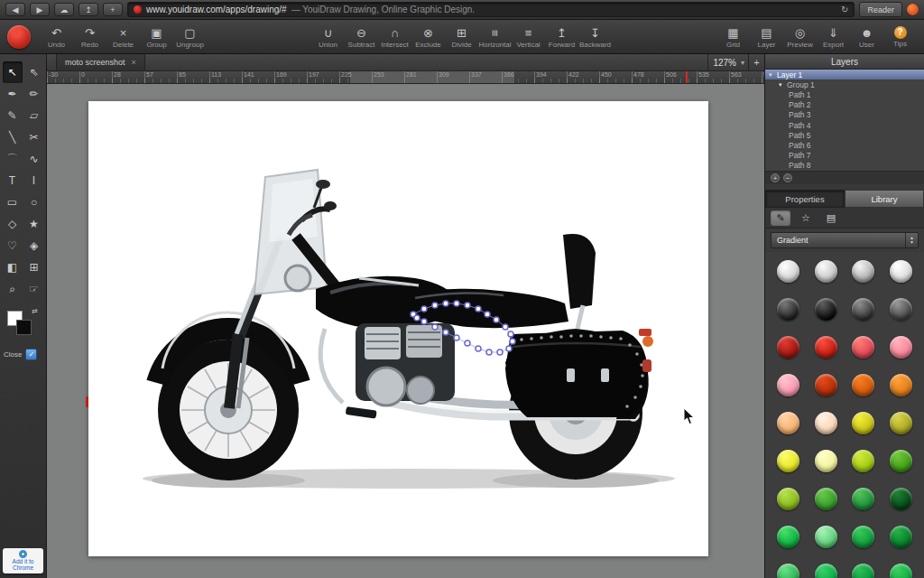 Image resolution: width=924 pixels, height=578 pixels. Describe the element at coordinates (34, 72) in the screenshot. I see `direct-select-tool: ⇖` at that location.